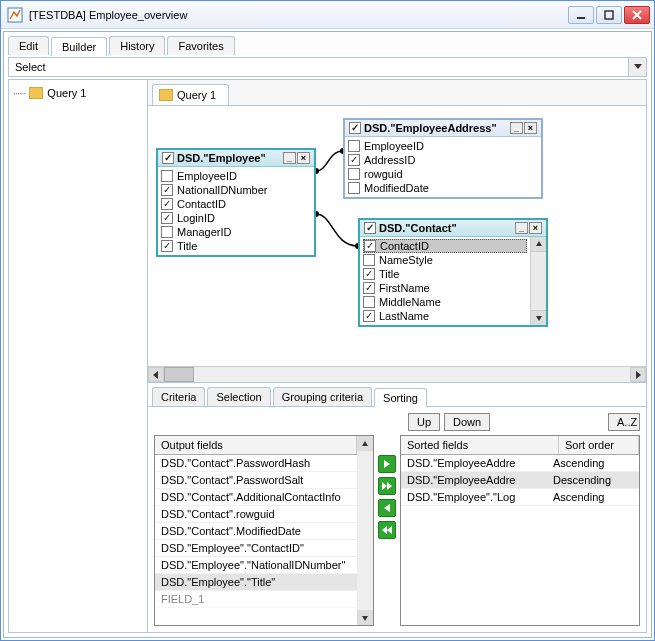  What do you see at coordinates (166, 95) in the screenshot?
I see `query-icon` at bounding box center [166, 95].